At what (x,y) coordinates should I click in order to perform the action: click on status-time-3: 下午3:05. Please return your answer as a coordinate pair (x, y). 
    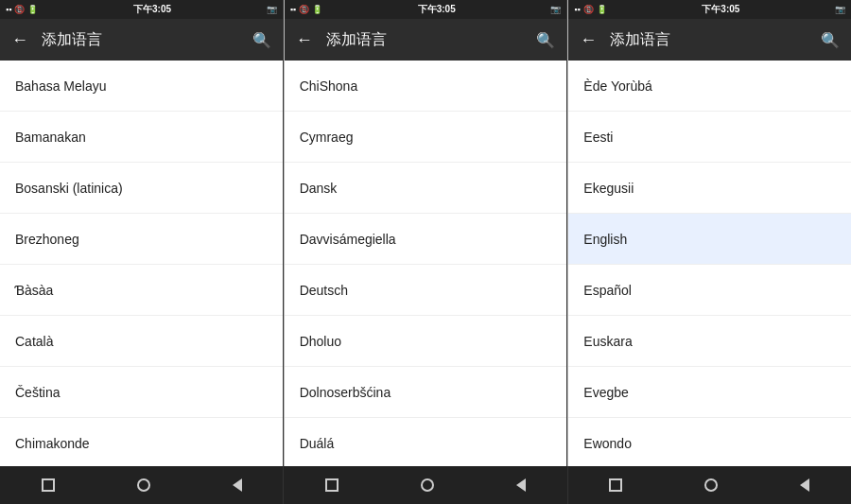
    Looking at the image, I should click on (721, 9).